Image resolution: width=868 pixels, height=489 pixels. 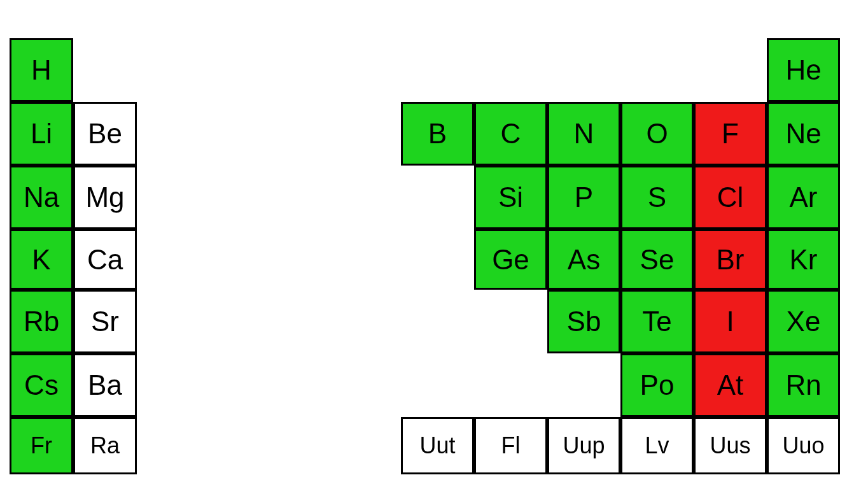 What do you see at coordinates (803, 385) in the screenshot?
I see `element-symbol: Rn` at bounding box center [803, 385].